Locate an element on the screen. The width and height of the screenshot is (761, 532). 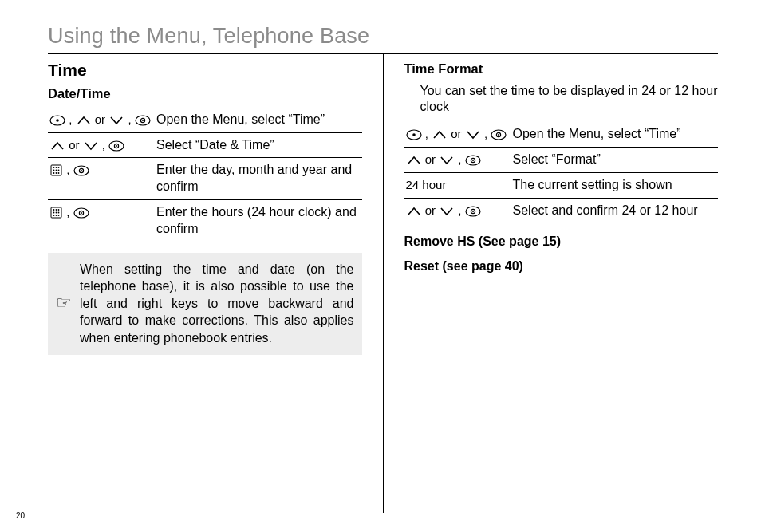
crossref-remove-hs: Remove HS (See page 15) is located at coordinates (562, 242).